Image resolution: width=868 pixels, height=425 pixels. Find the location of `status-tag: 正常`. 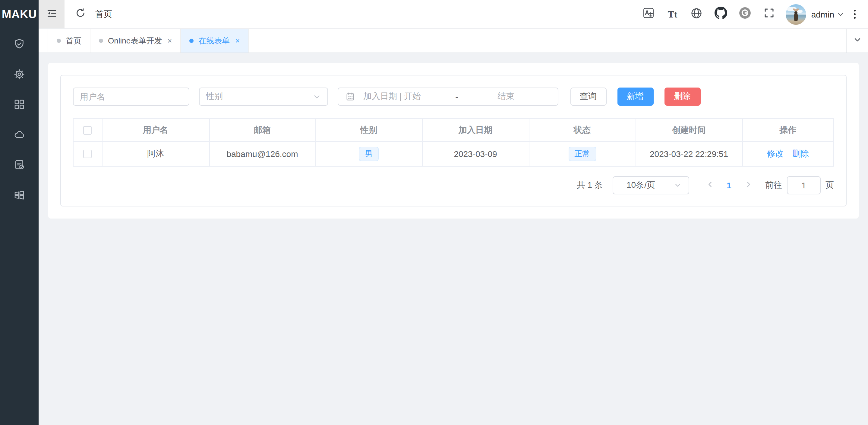

status-tag: 正常 is located at coordinates (582, 154).